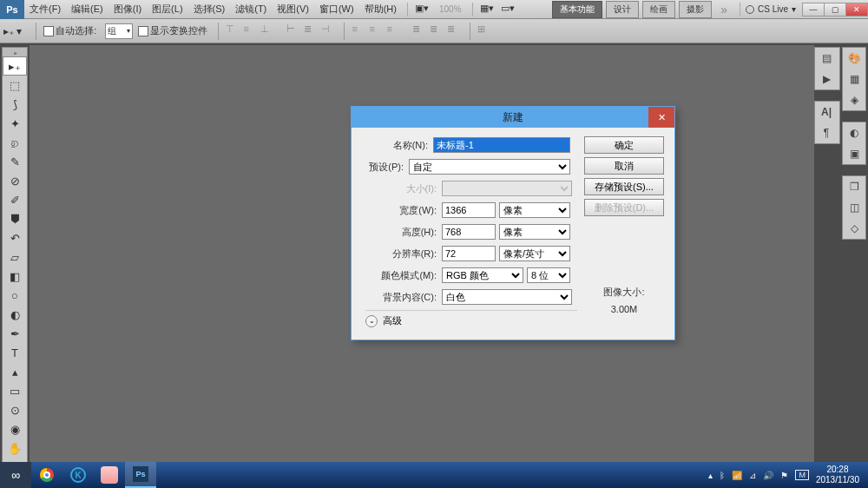 Image resolution: width=868 pixels, height=488 pixels. What do you see at coordinates (15, 257) in the screenshot?
I see `eraser-tool: ▱` at bounding box center [15, 257].